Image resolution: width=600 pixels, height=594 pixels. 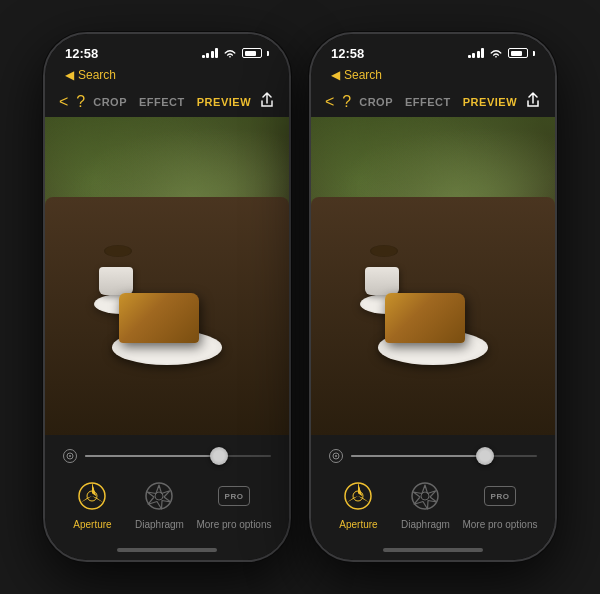 What do you see at coordinates (234, 504) in the screenshot?
I see `more-options-button-left: PRO More pro options` at bounding box center [234, 504].